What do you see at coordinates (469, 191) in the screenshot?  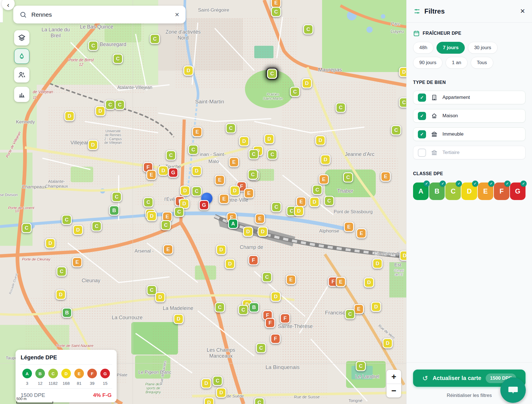 I see `class-filter-d: D✓` at bounding box center [469, 191].